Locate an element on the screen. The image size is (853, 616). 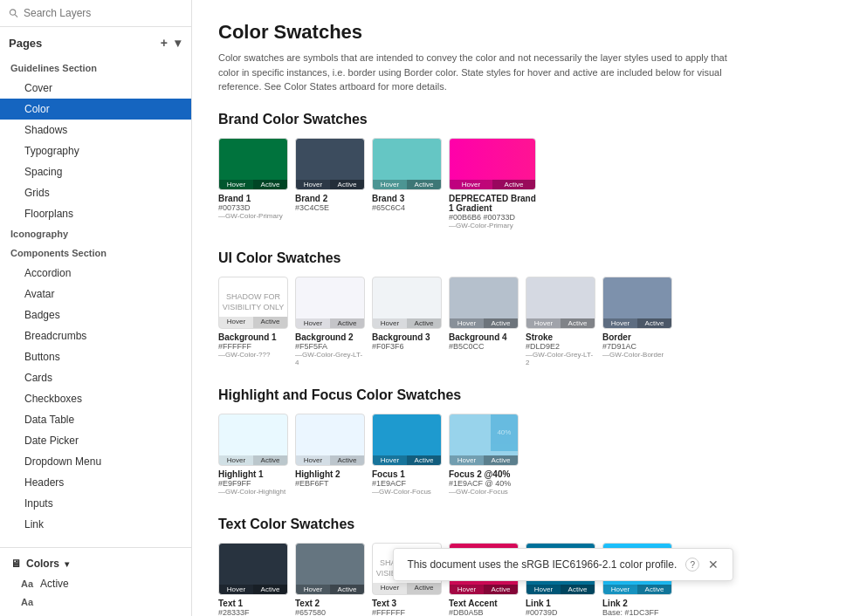
bottom-section: 🖥 Colors ▾ Aa Active Aa is located at coordinates (96, 581).